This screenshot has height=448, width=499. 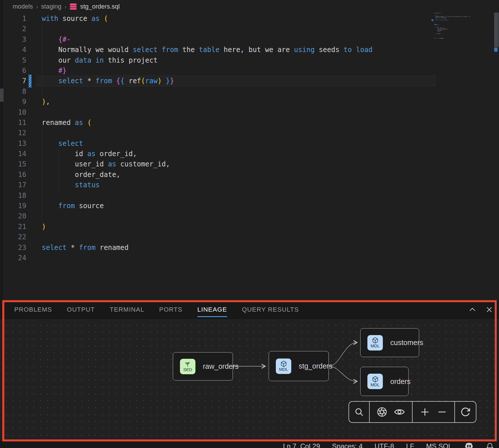 What do you see at coordinates (302, 445) in the screenshot?
I see `status-item: Ln 7, Col 29` at bounding box center [302, 445].